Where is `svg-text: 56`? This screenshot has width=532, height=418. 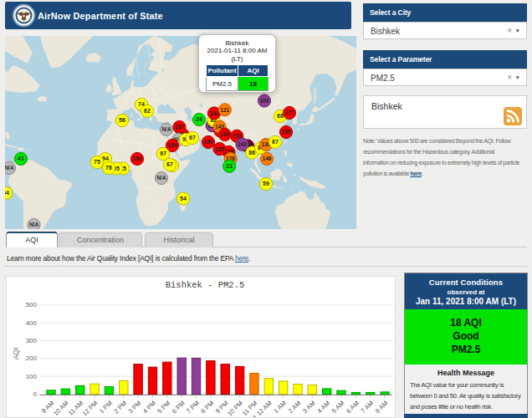
svg-text: 56 is located at coordinates (122, 120).